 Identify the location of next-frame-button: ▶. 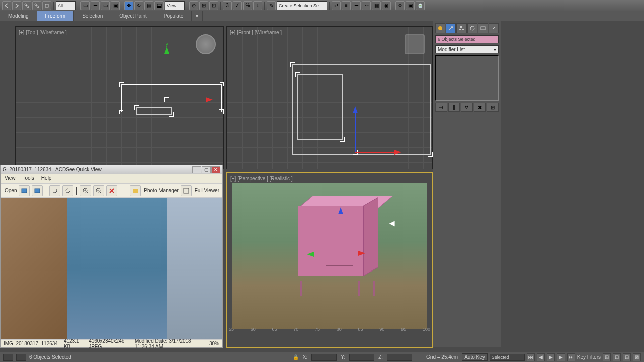
(561, 357).